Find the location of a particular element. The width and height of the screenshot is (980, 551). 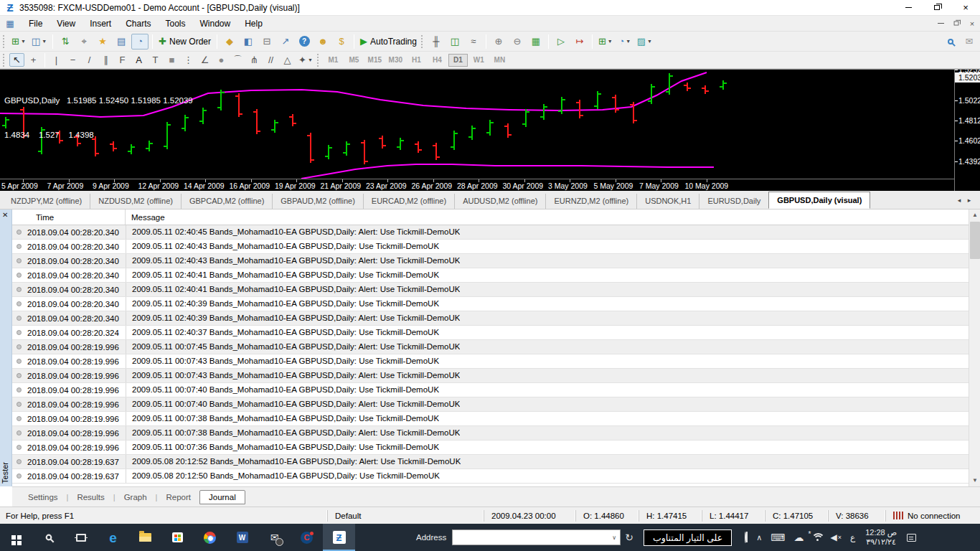

rectangle-button: ■ is located at coordinates (172, 60).